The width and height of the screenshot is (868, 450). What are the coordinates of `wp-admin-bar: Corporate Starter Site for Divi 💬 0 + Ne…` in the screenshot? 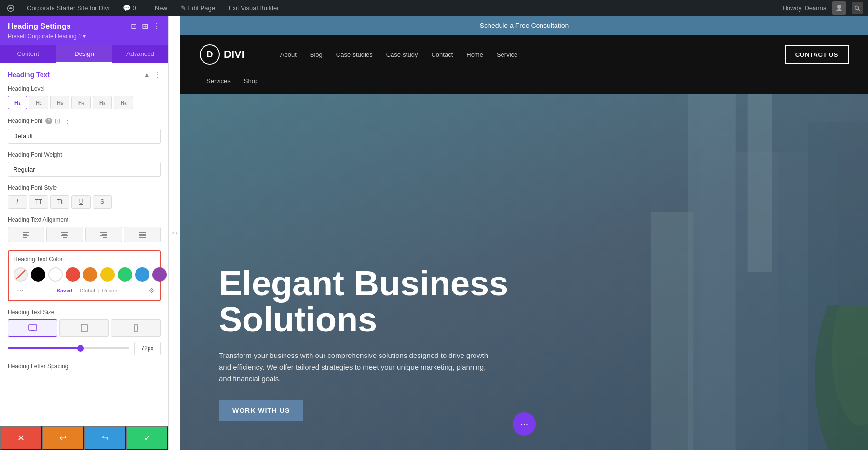 It's located at (434, 8).